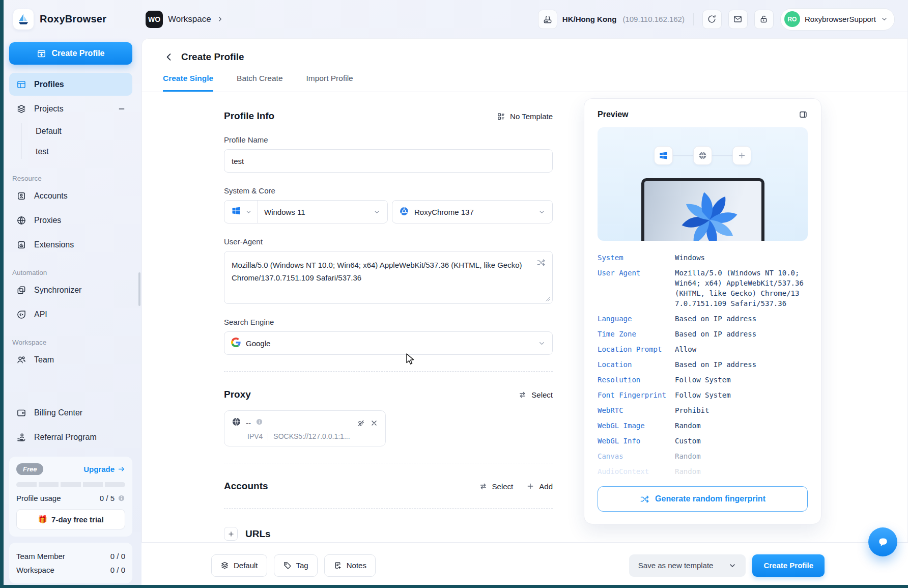 The image size is (908, 588). Describe the element at coordinates (525, 116) in the screenshot. I see `no-template-button: No Template` at that location.